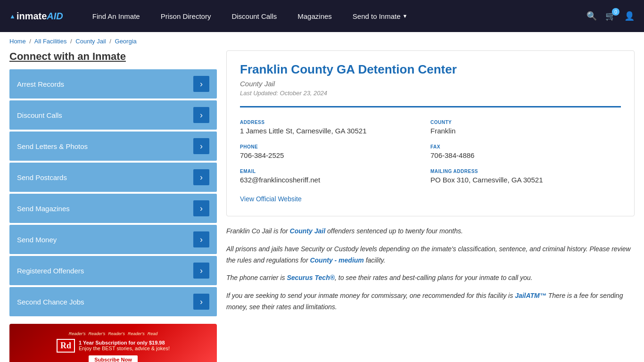 This screenshot has width=644, height=362. Describe the element at coordinates (335, 152) in the screenshot. I see `detail-phone: PHONE 706-384-2525` at that location.